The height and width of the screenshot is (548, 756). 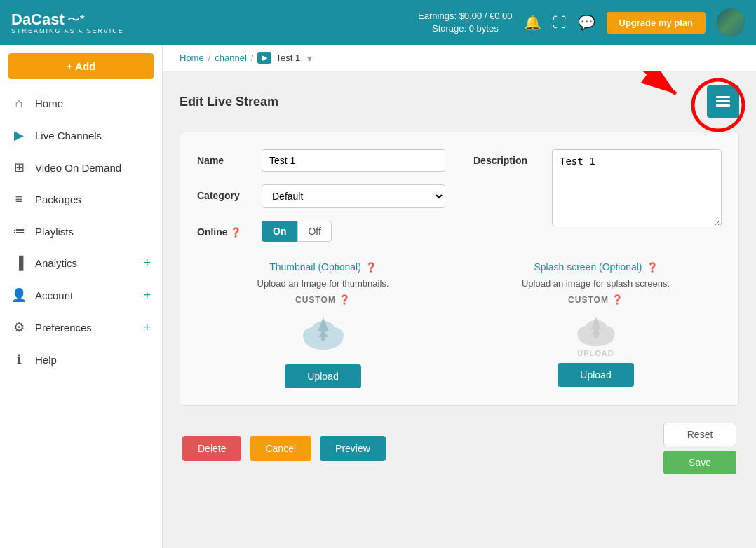 What do you see at coordinates (353, 196) in the screenshot?
I see `category-select: Default` at bounding box center [353, 196].